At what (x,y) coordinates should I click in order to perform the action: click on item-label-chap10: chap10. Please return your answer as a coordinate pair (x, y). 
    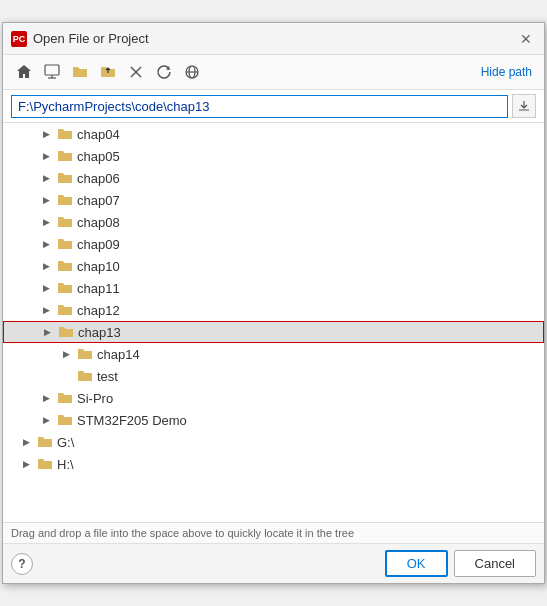
    Looking at the image, I should click on (98, 266).